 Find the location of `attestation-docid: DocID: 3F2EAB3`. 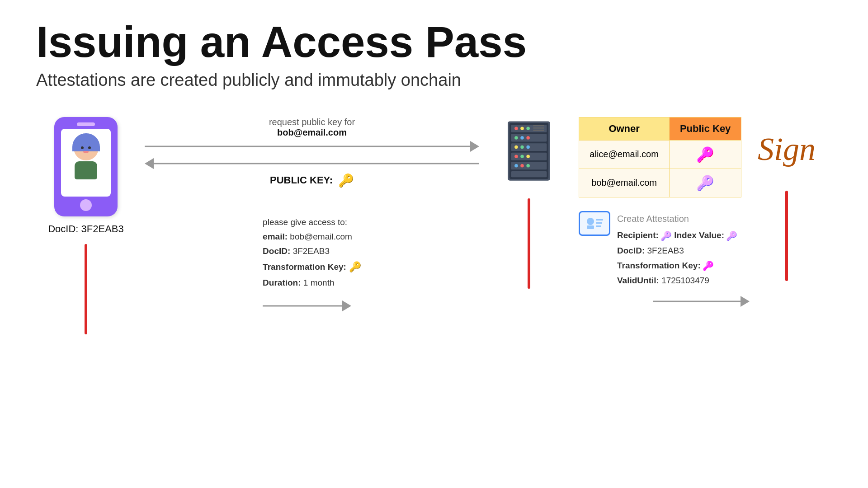

attestation-docid: DocID: 3F2EAB3 is located at coordinates (677, 251).